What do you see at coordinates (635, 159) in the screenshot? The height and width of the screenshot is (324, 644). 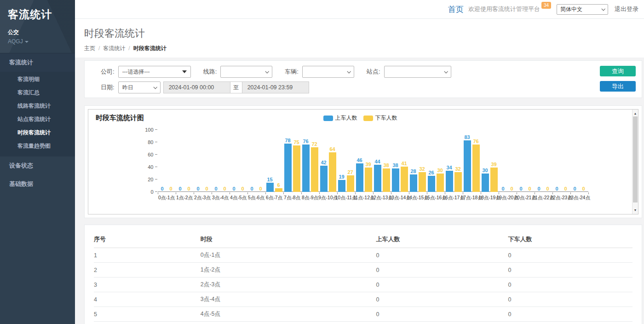 I see `scrollbar-thumb` at bounding box center [635, 159].